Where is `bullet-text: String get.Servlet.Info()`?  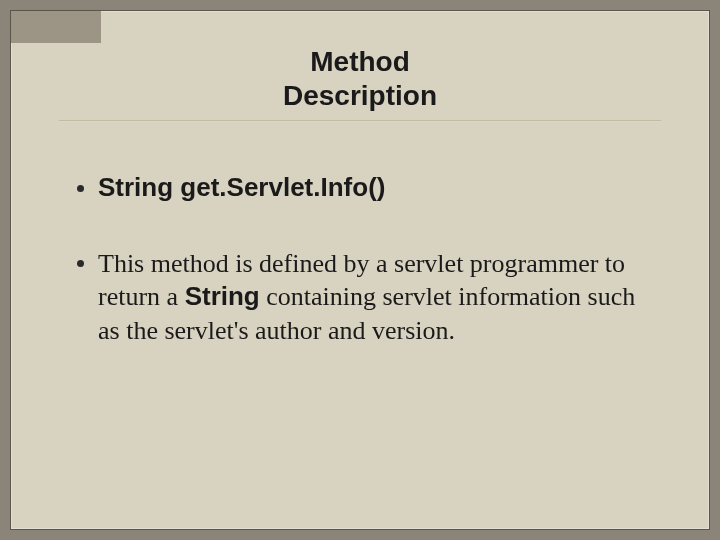
bullet-text: String get.Servlet.Info() is located at coordinates (242, 188).